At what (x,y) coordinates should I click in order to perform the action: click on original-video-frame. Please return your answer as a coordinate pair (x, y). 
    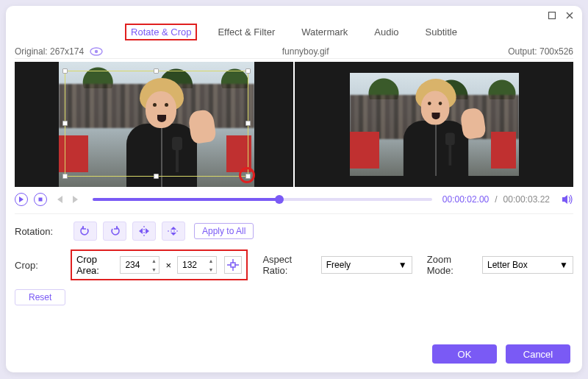
    Looking at the image, I should click on (157, 124).